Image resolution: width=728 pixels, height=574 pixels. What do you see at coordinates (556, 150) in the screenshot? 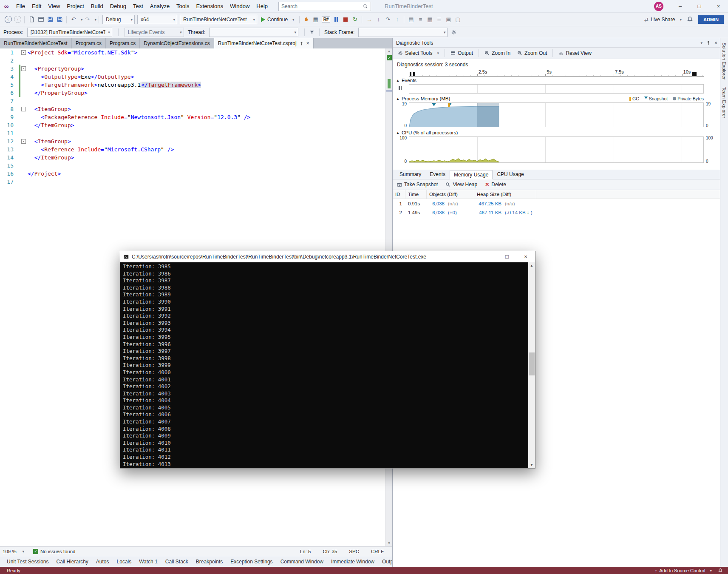
I see `cpu-chart` at bounding box center [556, 150].